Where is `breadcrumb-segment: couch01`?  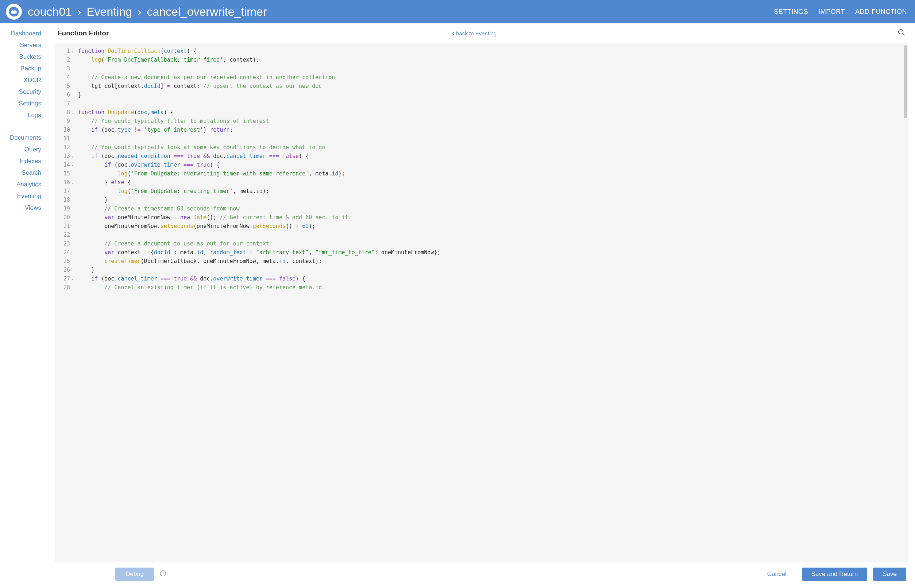 breadcrumb-segment: couch01 is located at coordinates (50, 11).